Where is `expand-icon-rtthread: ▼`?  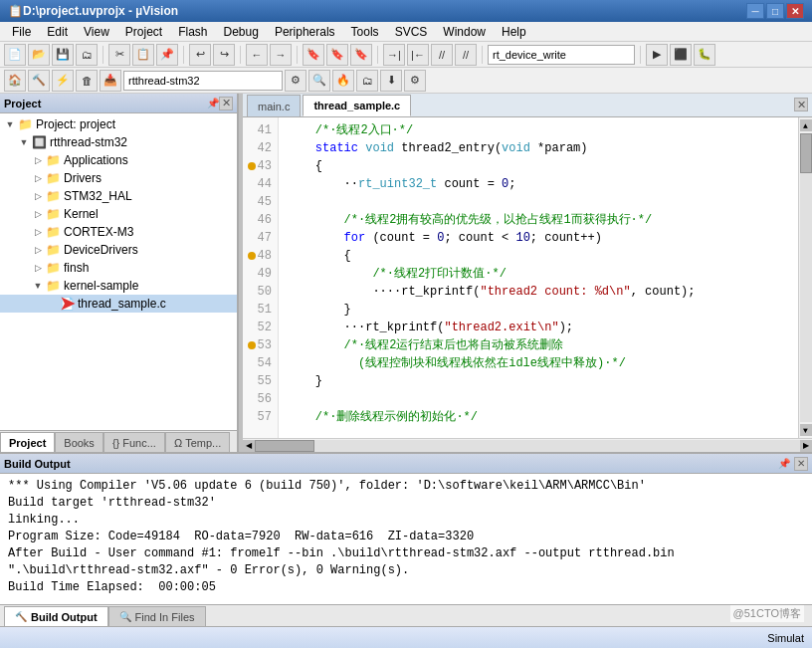
expand-icon-rtthread: ▼ is located at coordinates (24, 142).